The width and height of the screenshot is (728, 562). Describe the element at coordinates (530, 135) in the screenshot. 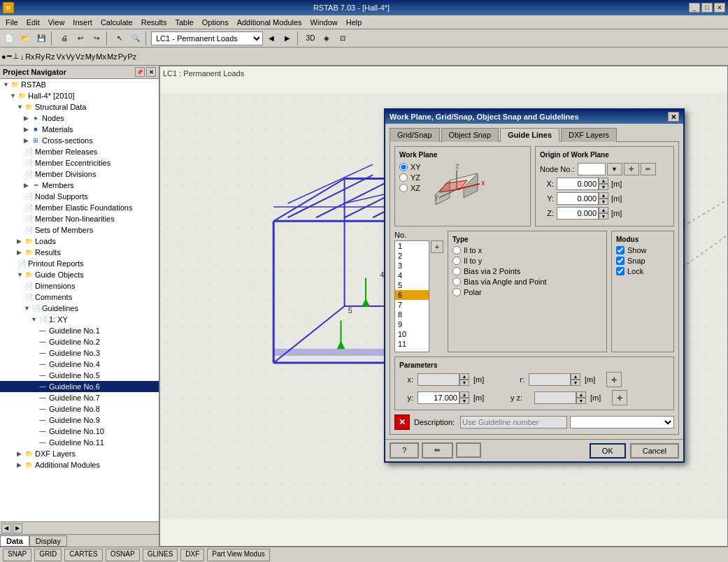

I see `tab-guide-lines: Guide Lines` at that location.